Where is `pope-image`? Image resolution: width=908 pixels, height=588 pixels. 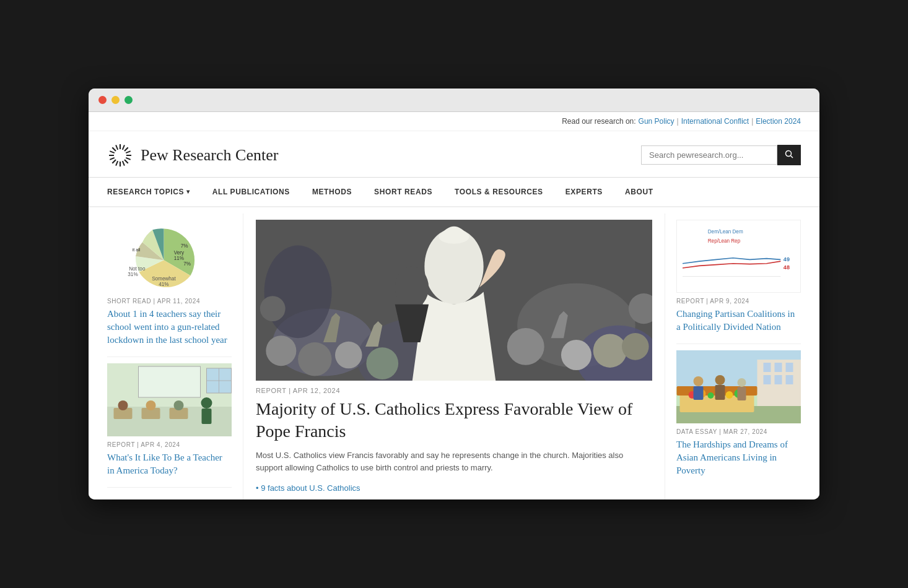
pope-image is located at coordinates (454, 300).